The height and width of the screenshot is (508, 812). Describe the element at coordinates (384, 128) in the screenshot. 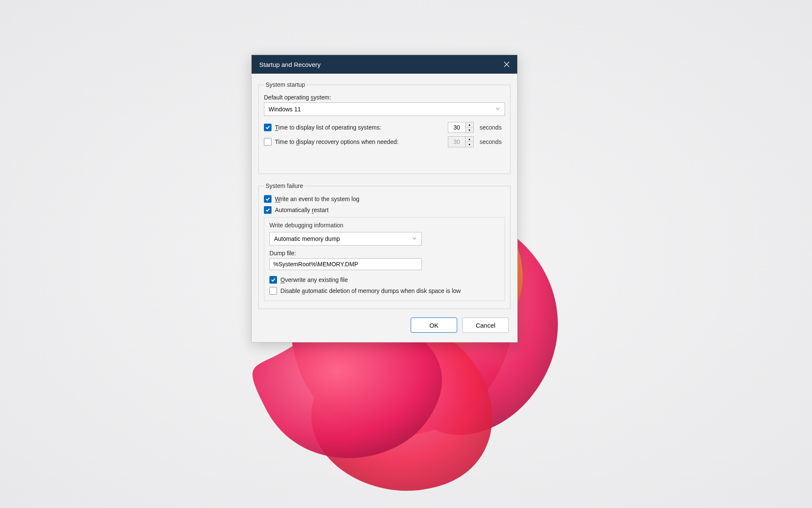

I see `system-startup-group: System startup Default operating system:…` at that location.